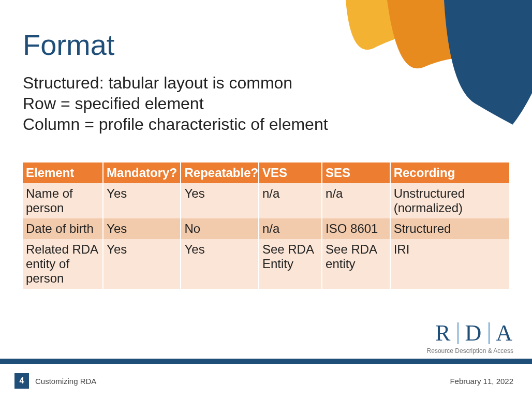 This screenshot has width=532, height=399. Describe the element at coordinates (266, 264) in the screenshot. I see `table-row: Related RDA entity of person Yes Yes See…` at that location.